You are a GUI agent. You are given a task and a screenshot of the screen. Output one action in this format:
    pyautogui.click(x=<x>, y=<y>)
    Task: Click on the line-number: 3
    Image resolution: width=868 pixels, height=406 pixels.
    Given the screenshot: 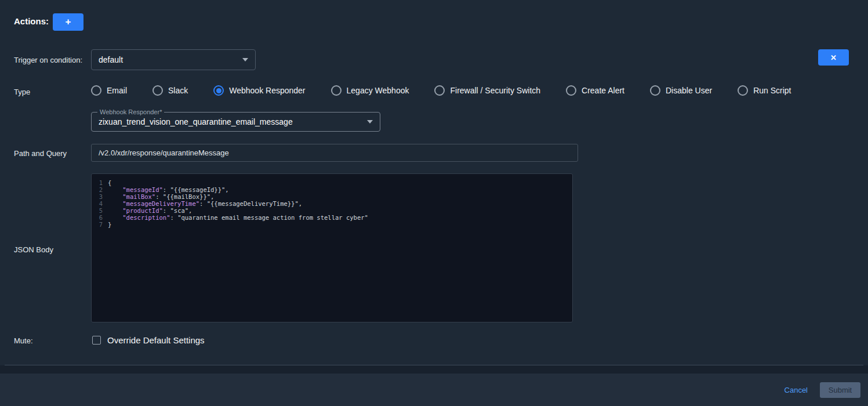 What is the action you would take?
    pyautogui.click(x=100, y=197)
    